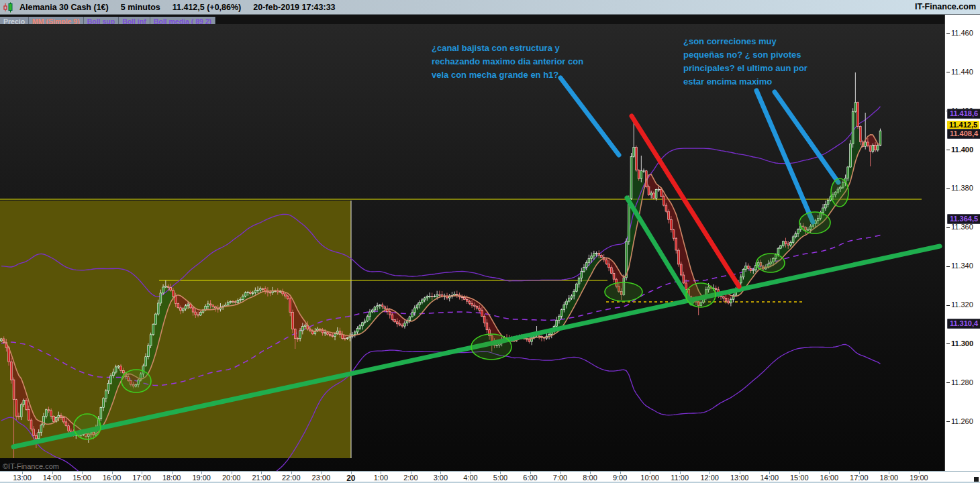  What do you see at coordinates (64, 7) in the screenshot?
I see `instrument-name: Alemania 30 Cash (1€)` at bounding box center [64, 7].